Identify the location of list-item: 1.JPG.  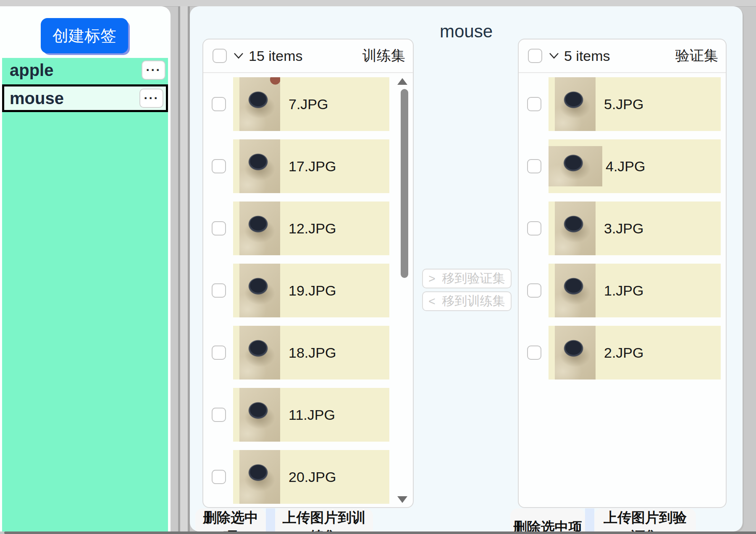
(622, 291).